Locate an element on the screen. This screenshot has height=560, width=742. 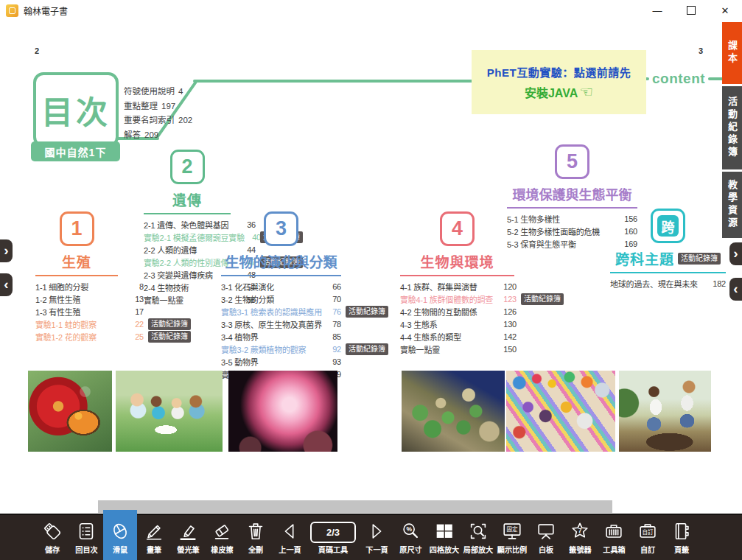
toolbar-whiteboard-button: 白板 is located at coordinates (546, 538).